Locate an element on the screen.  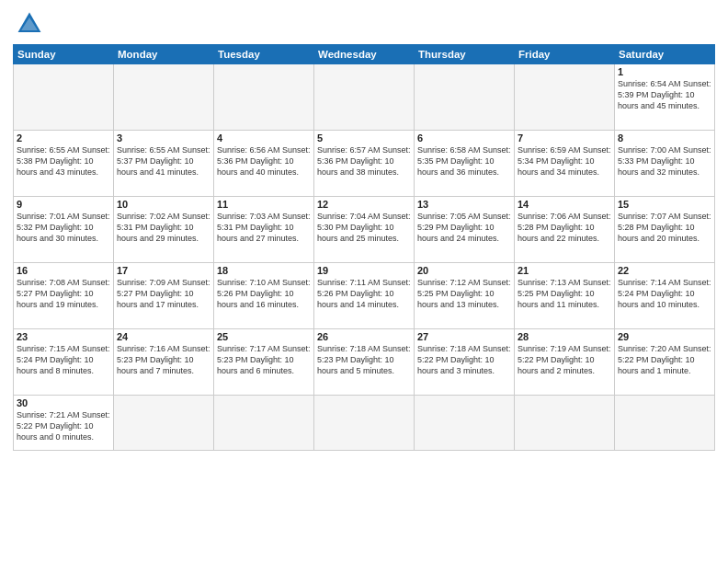
day-number: 10 is located at coordinates (164, 204).